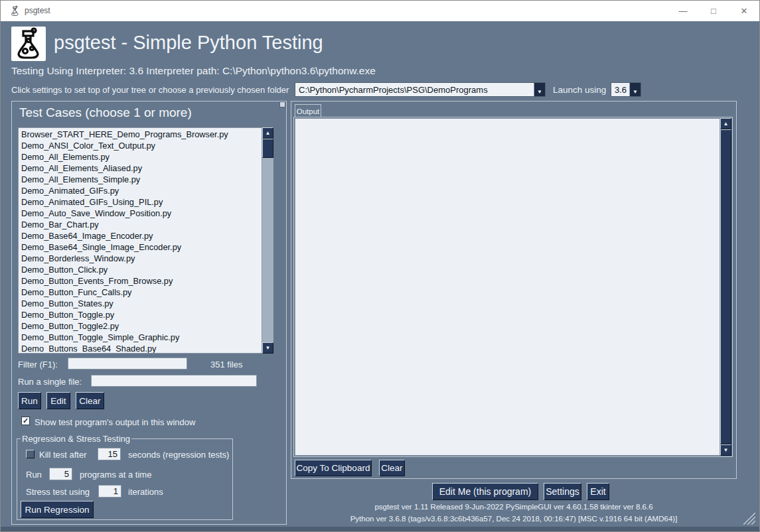  What do you see at coordinates (140, 304) in the screenshot?
I see `list-item: Demo_Button_States.py` at bounding box center [140, 304].